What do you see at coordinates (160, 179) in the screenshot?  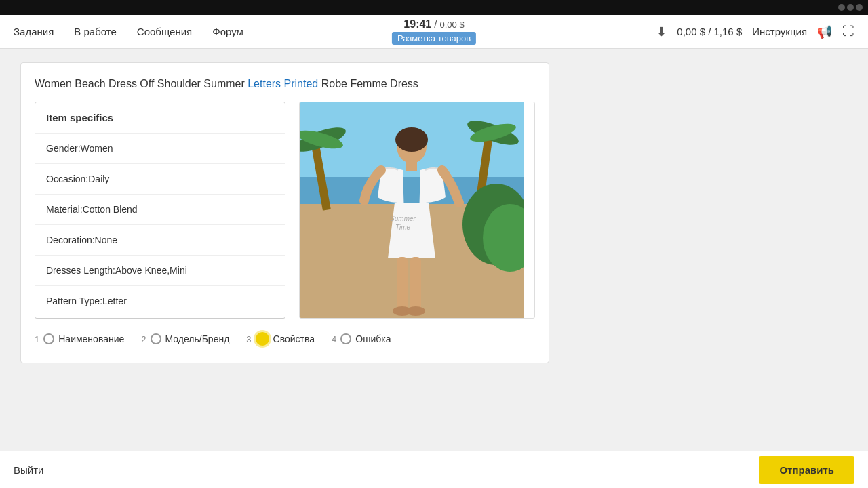 I see `specifics-occasion: Occasion:Daily` at bounding box center [160, 179].